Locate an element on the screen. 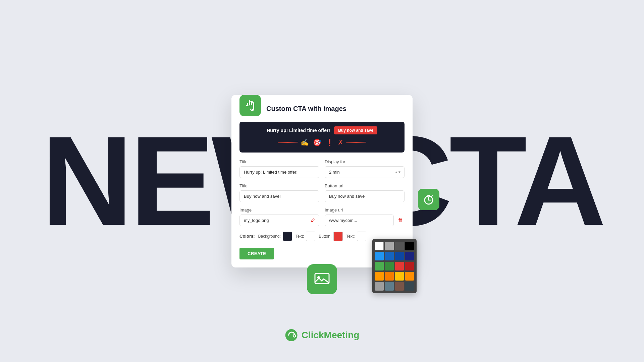 This screenshot has height=362, width=644. preview-top: Hurry up! Limited time offer! Buy now an… is located at coordinates (322, 130).